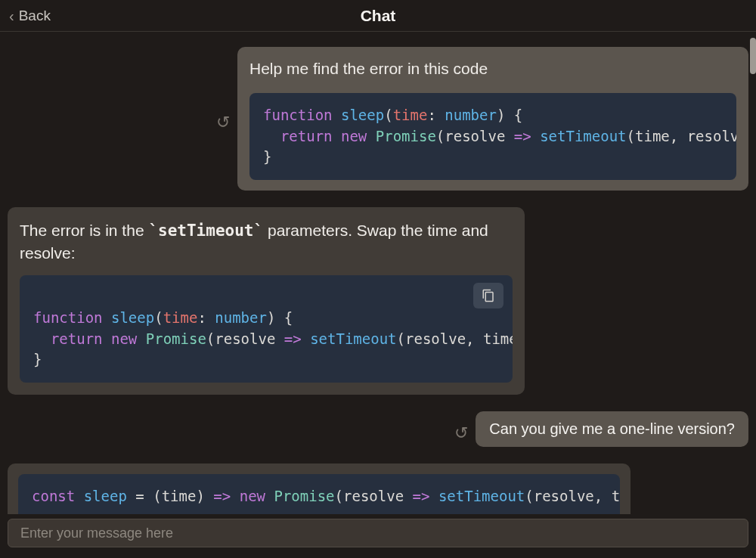 This screenshot has width=756, height=558. I want to click on assistant-message-bubble: const sleep = (time) => new Promise(reso…, so click(319, 488).